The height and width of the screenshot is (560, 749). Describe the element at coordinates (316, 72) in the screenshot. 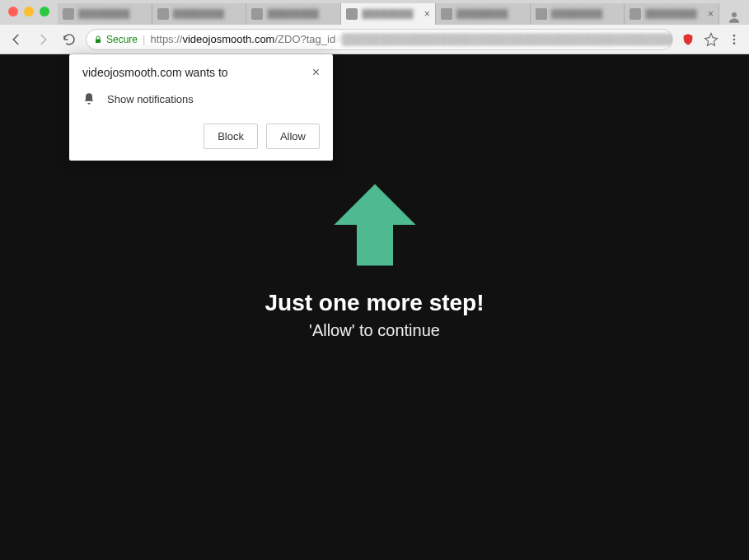

I see `close-prompt-button: ×` at that location.